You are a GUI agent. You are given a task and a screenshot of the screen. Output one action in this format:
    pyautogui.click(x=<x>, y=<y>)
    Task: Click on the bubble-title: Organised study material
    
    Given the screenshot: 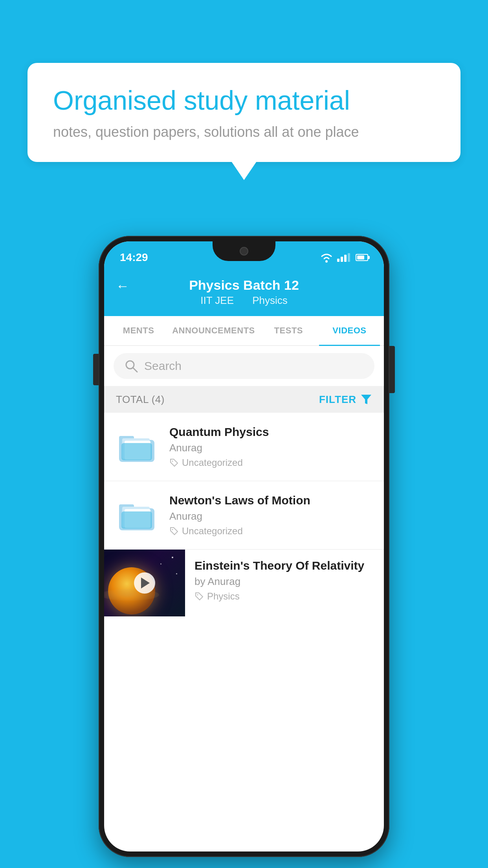 What is the action you would take?
    pyautogui.click(x=244, y=101)
    